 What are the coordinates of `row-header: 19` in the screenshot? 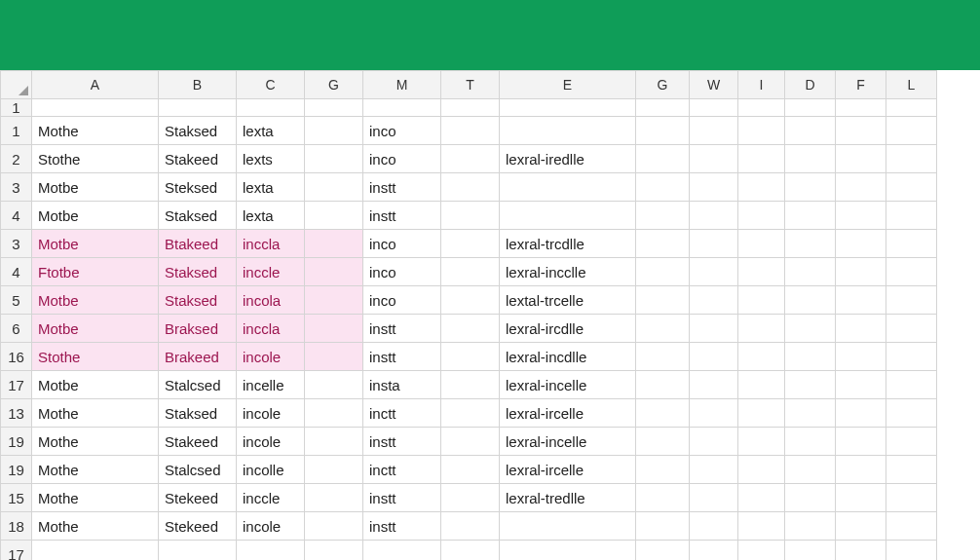 It's located at (17, 442).